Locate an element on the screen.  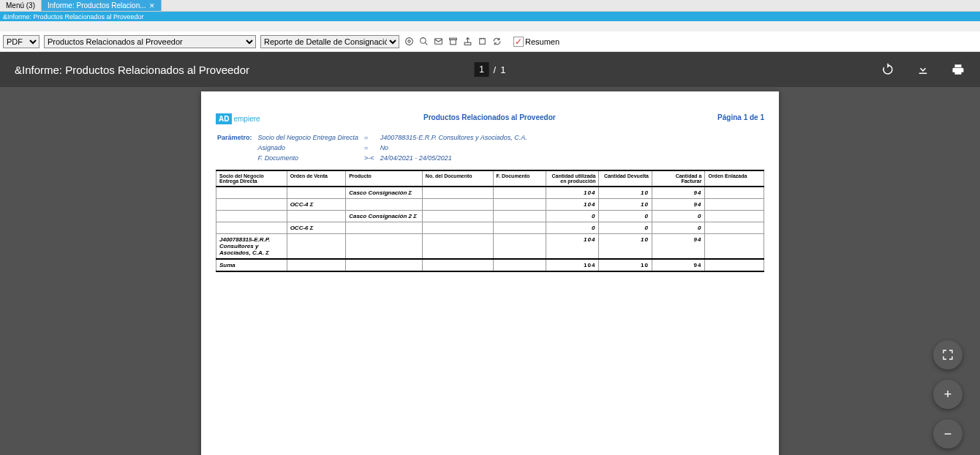
report-title: Productos Relacionados al Proveedor is located at coordinates (490, 117).